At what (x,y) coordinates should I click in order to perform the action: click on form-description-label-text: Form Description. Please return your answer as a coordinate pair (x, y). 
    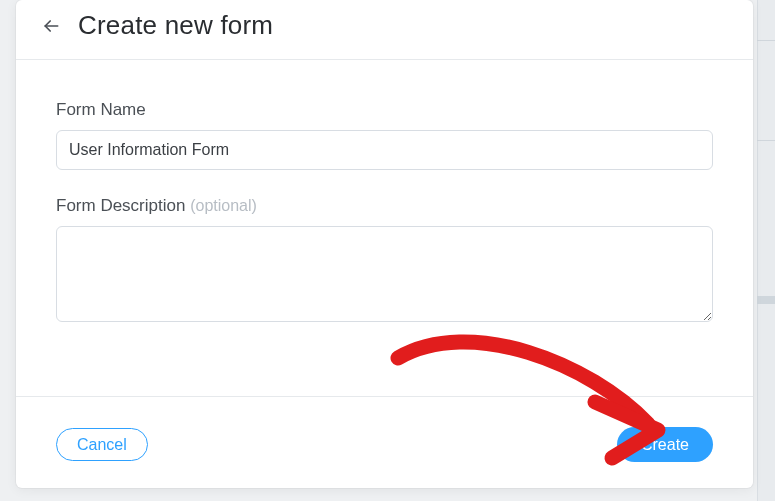
    Looking at the image, I should click on (120, 206).